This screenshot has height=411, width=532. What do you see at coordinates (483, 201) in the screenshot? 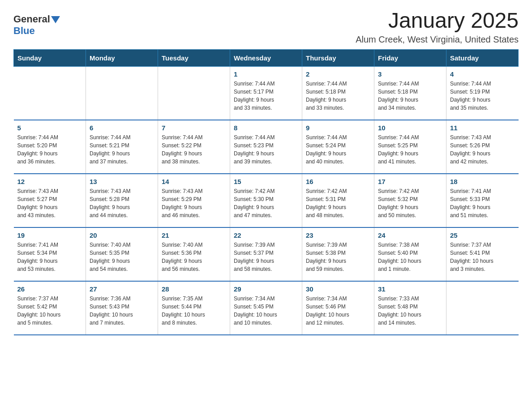
I see `calendar-cell: 18Sunrise: 7:41 AM Sunset: 5:33 PM Dayli…` at bounding box center [483, 201].